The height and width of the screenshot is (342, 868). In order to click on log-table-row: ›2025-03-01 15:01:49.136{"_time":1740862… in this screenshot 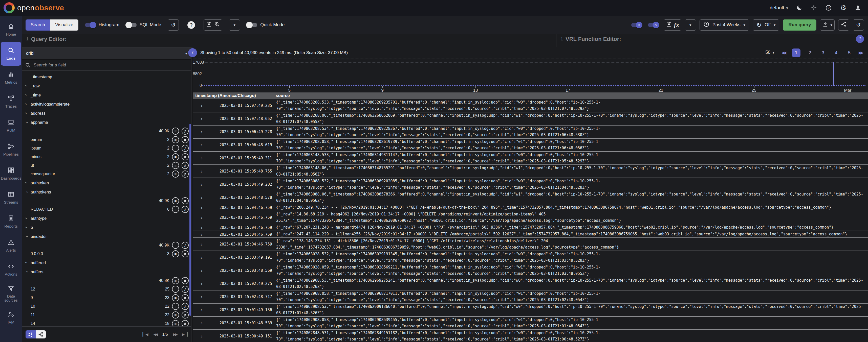, I will do `click(530, 310)`.